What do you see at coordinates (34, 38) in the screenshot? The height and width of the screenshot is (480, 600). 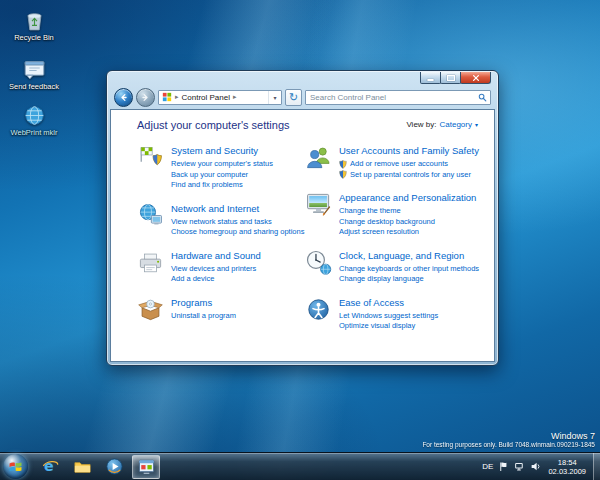 I see `desktop-icon-label: Recycle Bin` at bounding box center [34, 38].